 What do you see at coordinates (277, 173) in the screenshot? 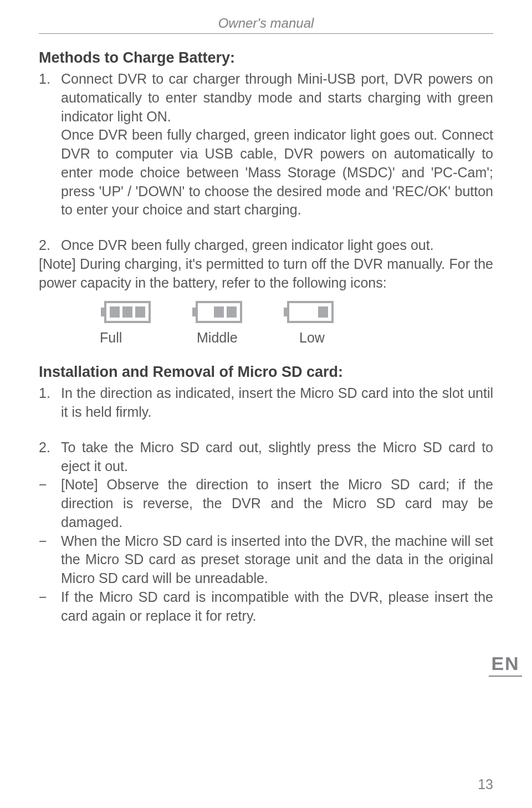
I see `paragraph-text: Once DVR been fully charged, green indic…` at bounding box center [277, 173].